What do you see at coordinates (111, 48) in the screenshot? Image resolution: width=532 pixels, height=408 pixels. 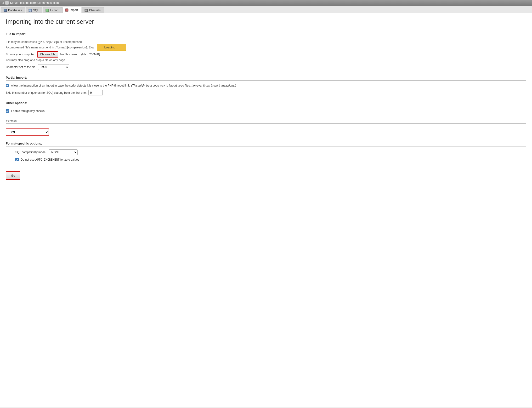 I see `loading-bar: Loading…` at bounding box center [111, 48].